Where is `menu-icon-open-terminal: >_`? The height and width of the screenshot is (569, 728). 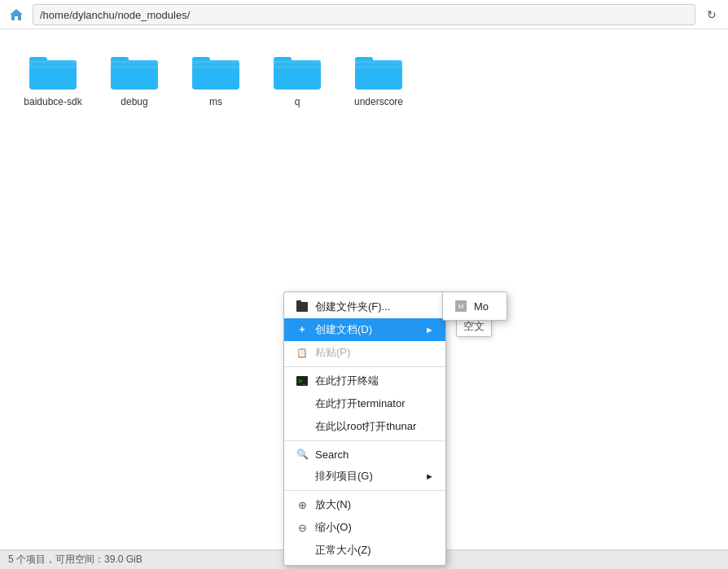
menu-icon-open-terminal: >_ is located at coordinates (302, 381).